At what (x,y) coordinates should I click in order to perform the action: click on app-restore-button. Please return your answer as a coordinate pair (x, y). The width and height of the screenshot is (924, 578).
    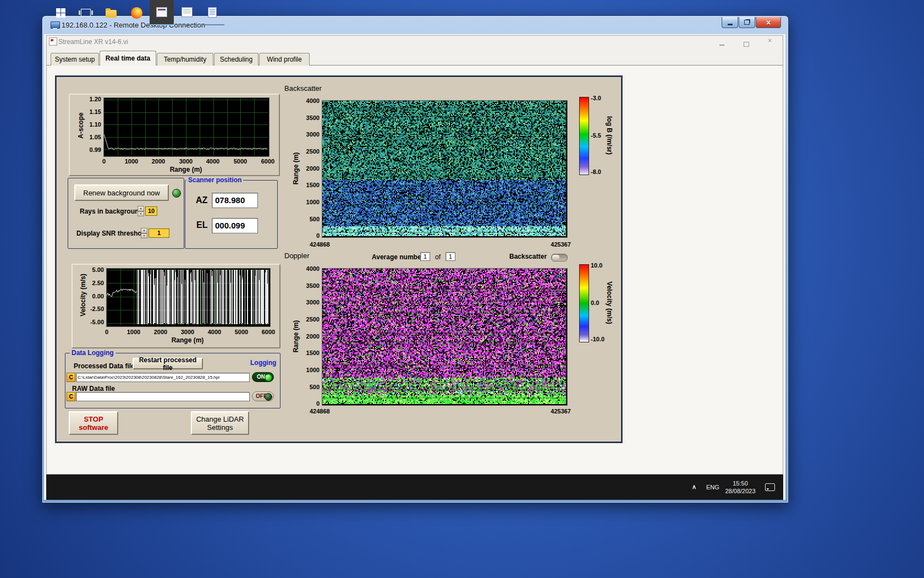
    Looking at the image, I should click on (746, 44).